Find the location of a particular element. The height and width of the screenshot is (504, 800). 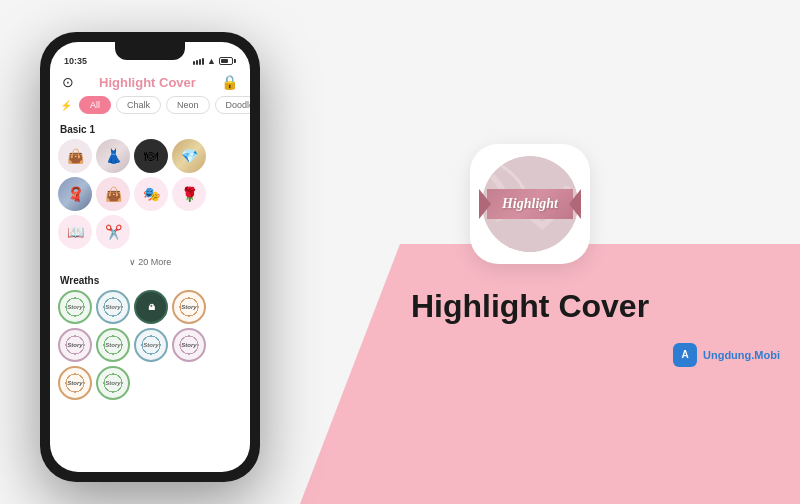

wreaths-grid: Story Story 🏔 Story Story Story Story St… is located at coordinates (150, 345).